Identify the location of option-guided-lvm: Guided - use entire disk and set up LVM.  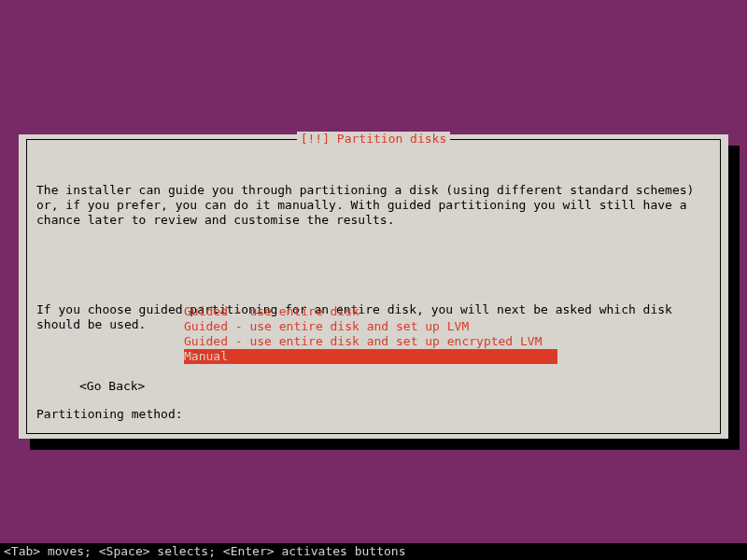
(371, 327).